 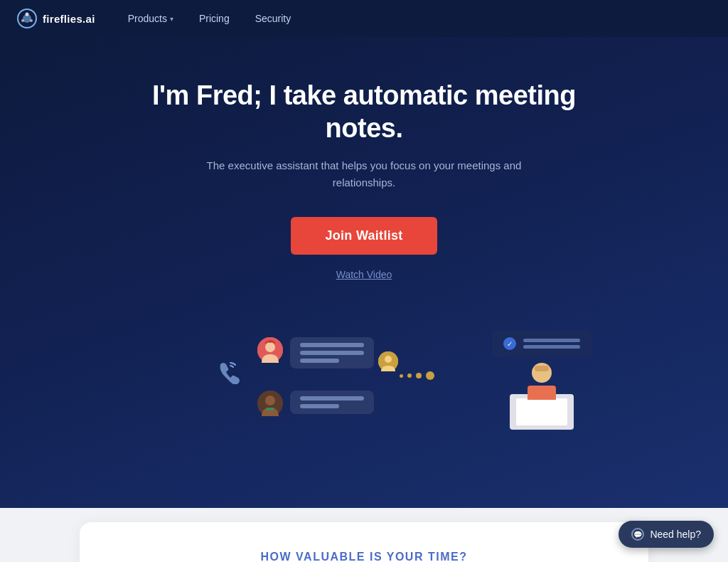 I want to click on person-head, so click(x=542, y=373).